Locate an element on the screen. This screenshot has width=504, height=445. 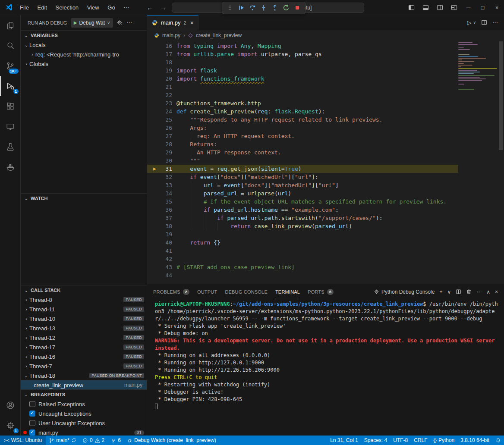
line-number: 37 is located at coordinates (160, 218).